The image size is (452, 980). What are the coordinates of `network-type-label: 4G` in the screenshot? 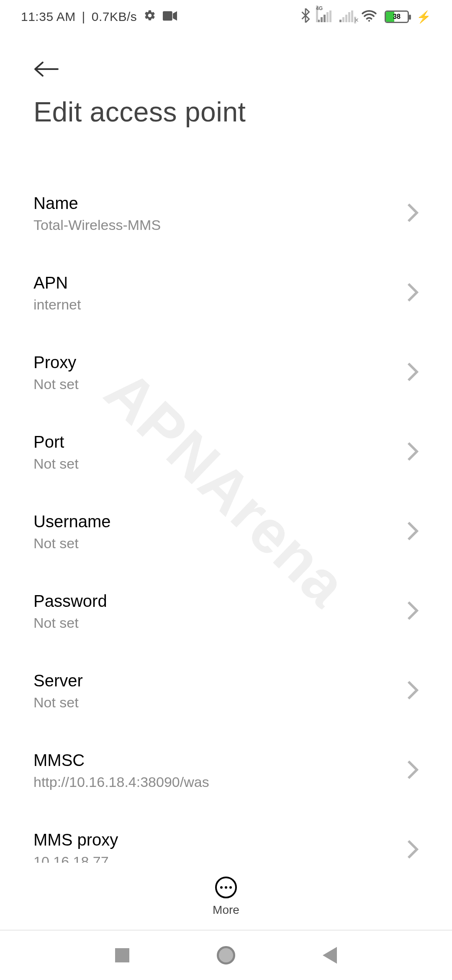 It's located at (317, 14).